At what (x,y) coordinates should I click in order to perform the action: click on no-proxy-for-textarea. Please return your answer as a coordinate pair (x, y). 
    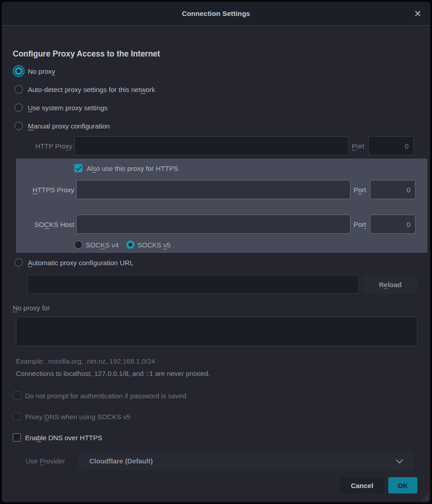
    Looking at the image, I should click on (217, 332).